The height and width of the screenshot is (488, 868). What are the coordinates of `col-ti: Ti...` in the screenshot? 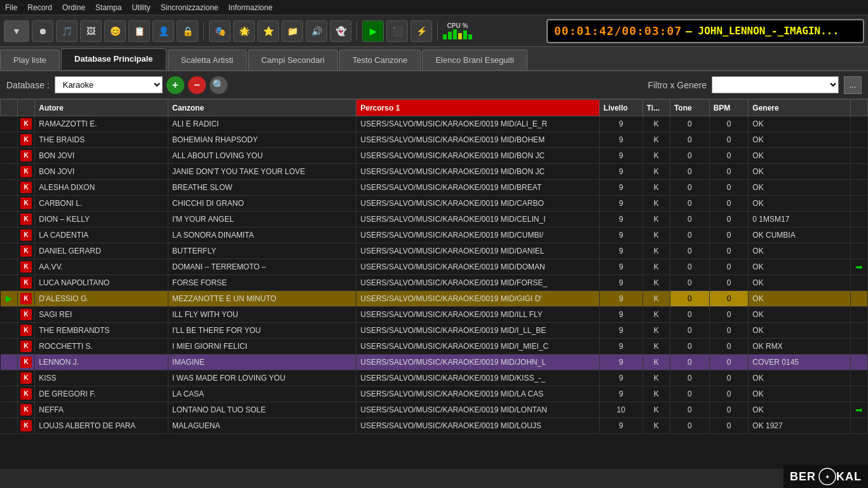 It's located at (656, 108).